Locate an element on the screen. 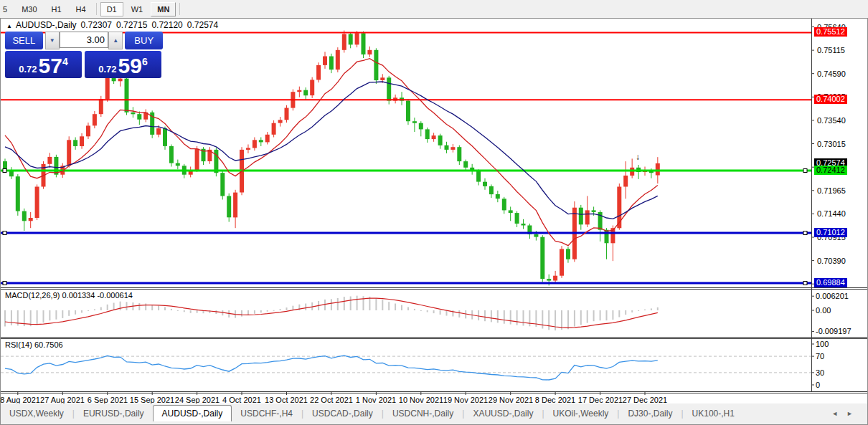  timeframe-button-h1: H1 is located at coordinates (57, 9).